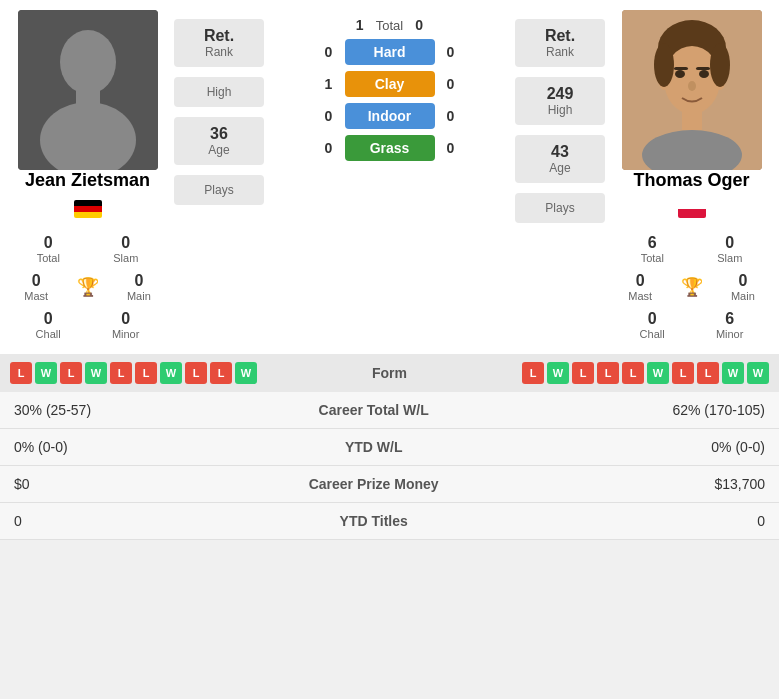 The width and height of the screenshot is (779, 699). What do you see at coordinates (730, 334) in the screenshot?
I see `right-minor-label: Minor` at bounding box center [730, 334].